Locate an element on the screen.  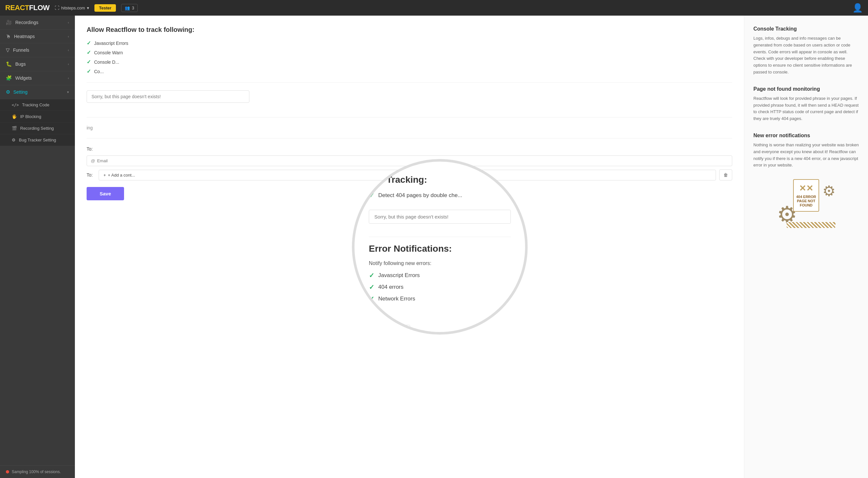
recording-setting-icon: 🎬 is located at coordinates (14, 128).